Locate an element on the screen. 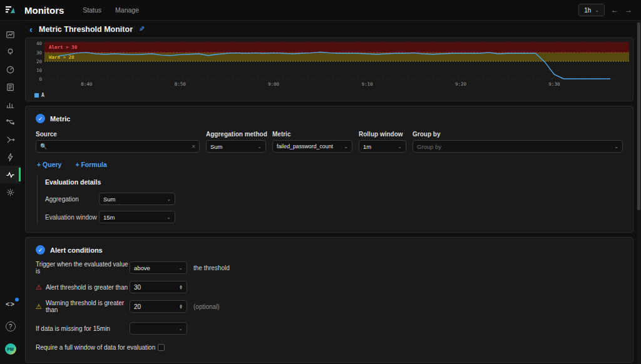  sidebar-item-actions is located at coordinates (10, 157).